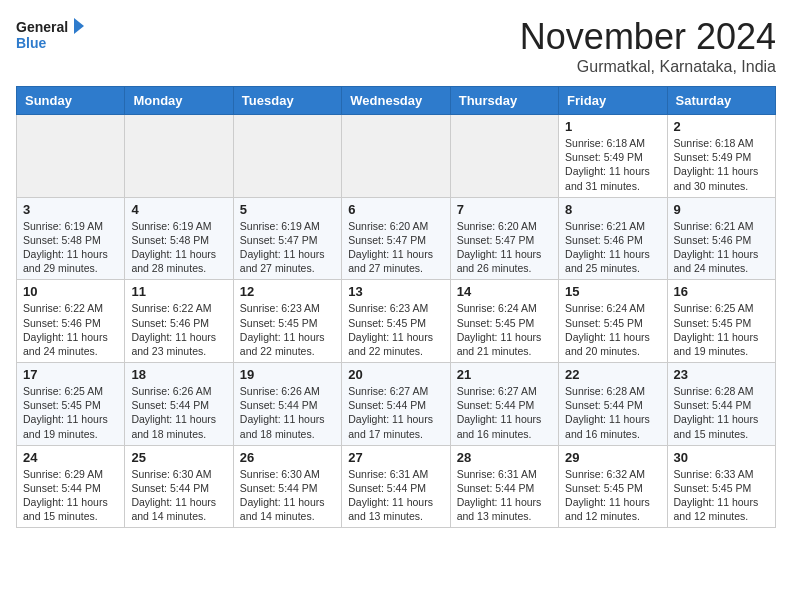  I want to click on day-number: 29, so click(612, 458).